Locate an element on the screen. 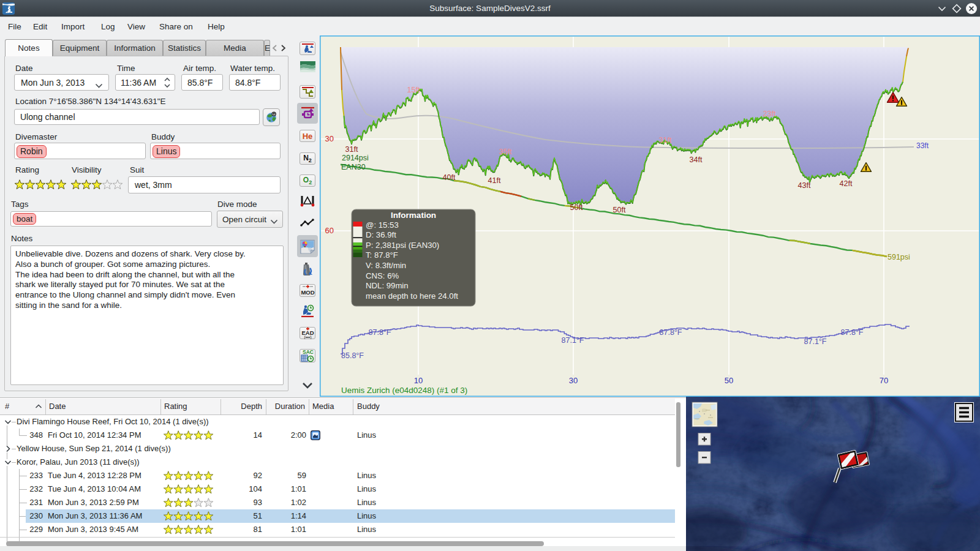  svg-text: 42ft is located at coordinates (846, 184).